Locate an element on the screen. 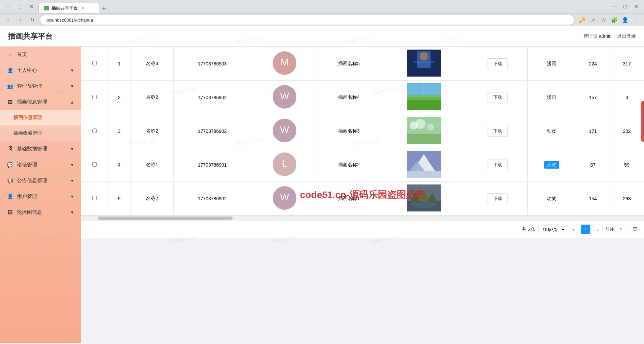 The width and height of the screenshot is (644, 344). sidebar-item-illustration-info: 插画信息管理 is located at coordinates (40, 118).